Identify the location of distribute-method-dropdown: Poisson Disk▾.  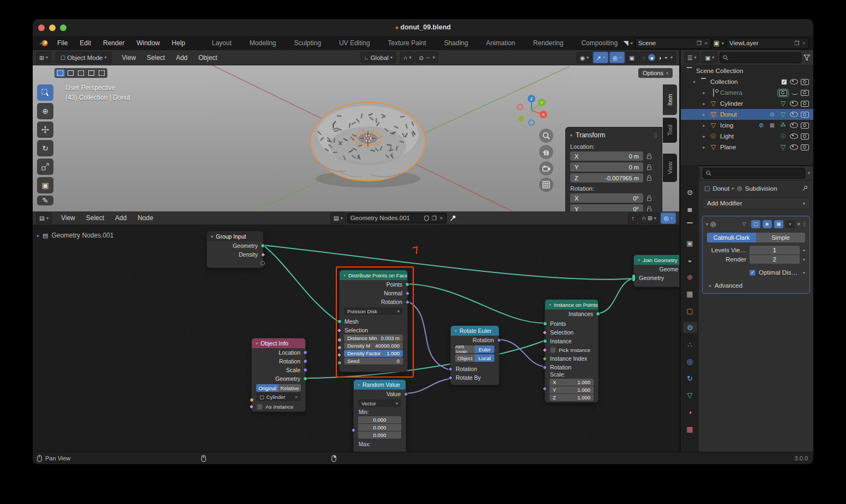
(373, 311).